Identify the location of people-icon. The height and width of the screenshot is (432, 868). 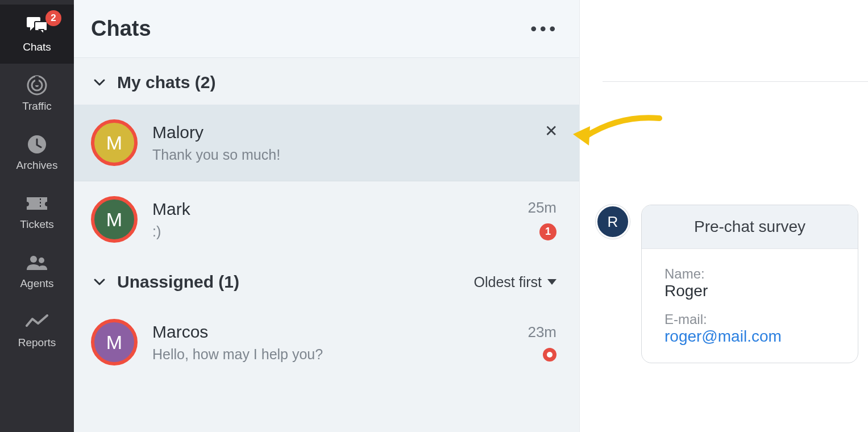
(37, 263).